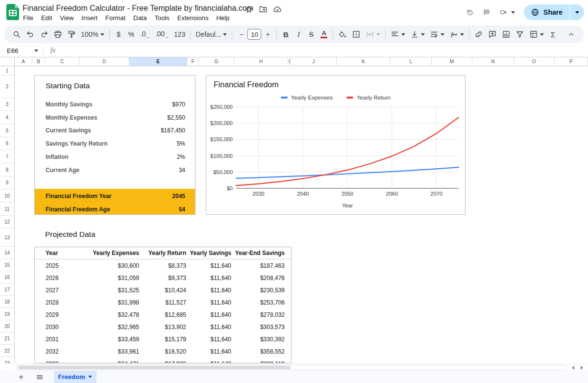  What do you see at coordinates (109, 303) in the screenshot?
I see `table-cell: $31,998` at bounding box center [109, 303].